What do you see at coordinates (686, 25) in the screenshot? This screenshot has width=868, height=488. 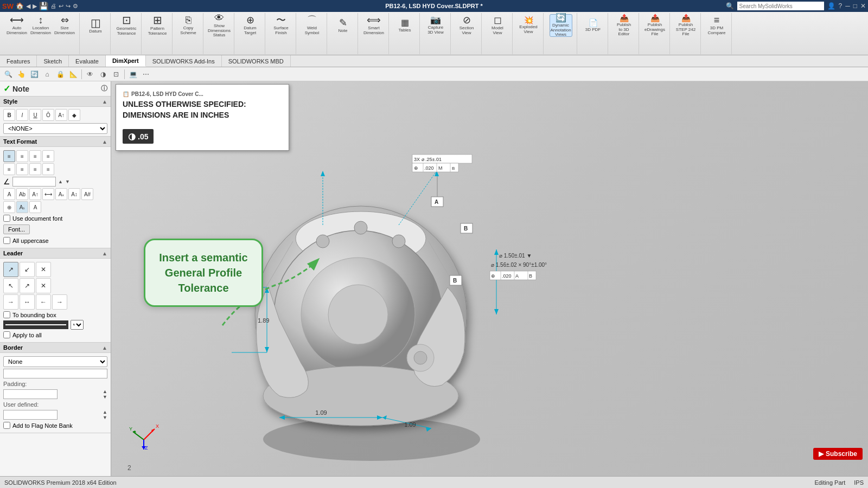 I see `step-btn: 📤 PublishSTEP 242File` at bounding box center [686, 25].